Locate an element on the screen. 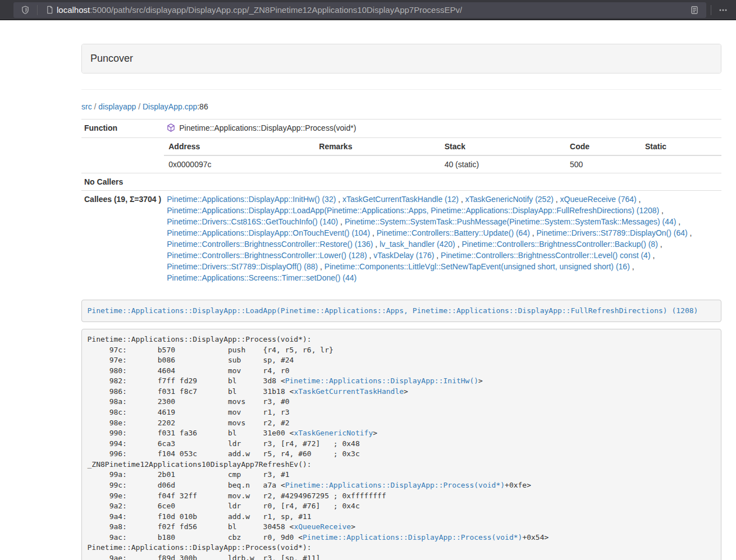  breadcrumb: src / displayapp / DisplayApp.cpp:86 is located at coordinates (401, 107).